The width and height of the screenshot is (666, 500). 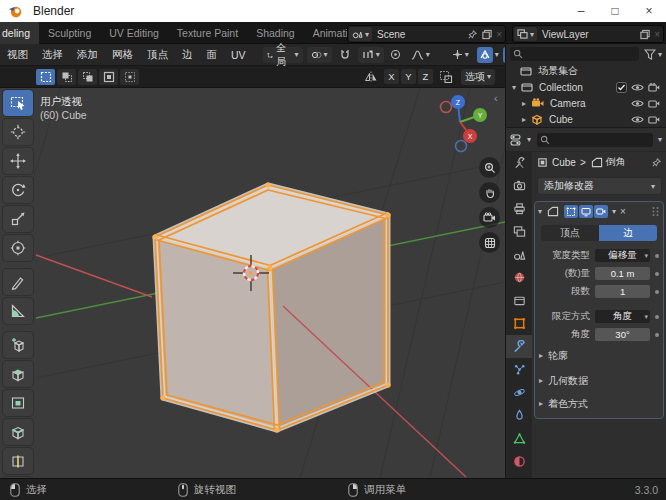 What do you see at coordinates (519, 186) in the screenshot?
I see `tab-render` at bounding box center [519, 186].